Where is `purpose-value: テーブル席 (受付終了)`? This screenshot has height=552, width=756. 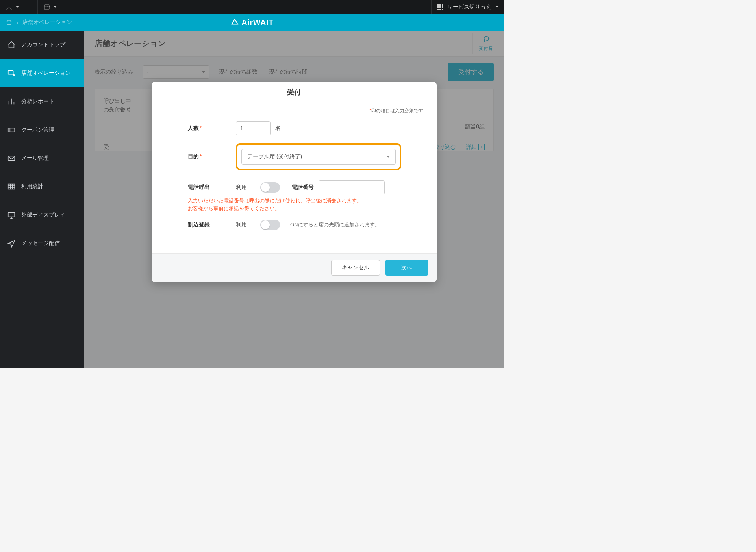
purpose-value: テーブル席 (受付終了) is located at coordinates (275, 157).